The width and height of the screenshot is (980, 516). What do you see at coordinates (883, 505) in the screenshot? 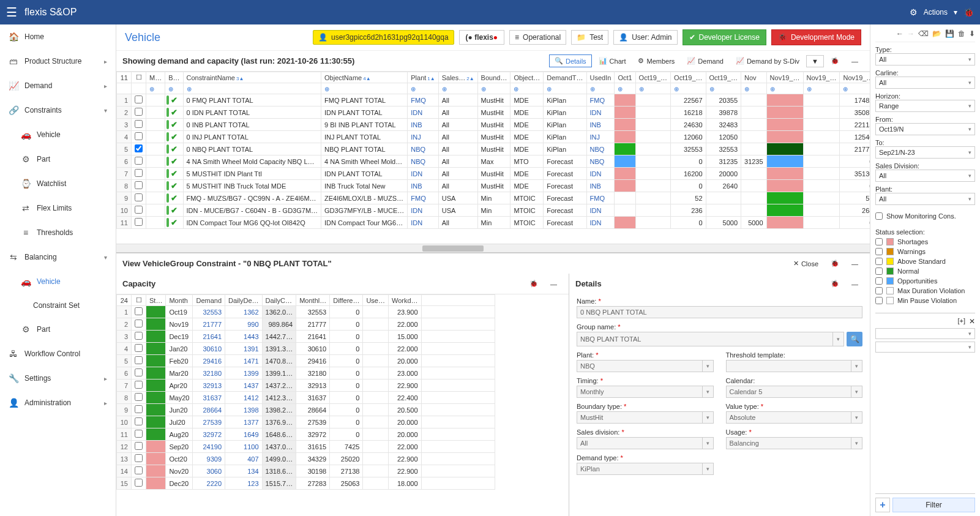
I see `add-filter-button: +` at bounding box center [883, 505].